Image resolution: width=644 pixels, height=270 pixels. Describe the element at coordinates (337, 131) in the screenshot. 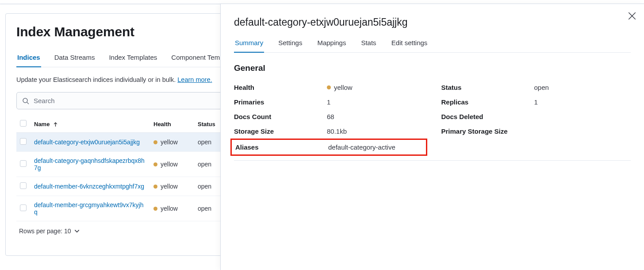

I see `summary-value-storage-size: 80.1kb` at that location.